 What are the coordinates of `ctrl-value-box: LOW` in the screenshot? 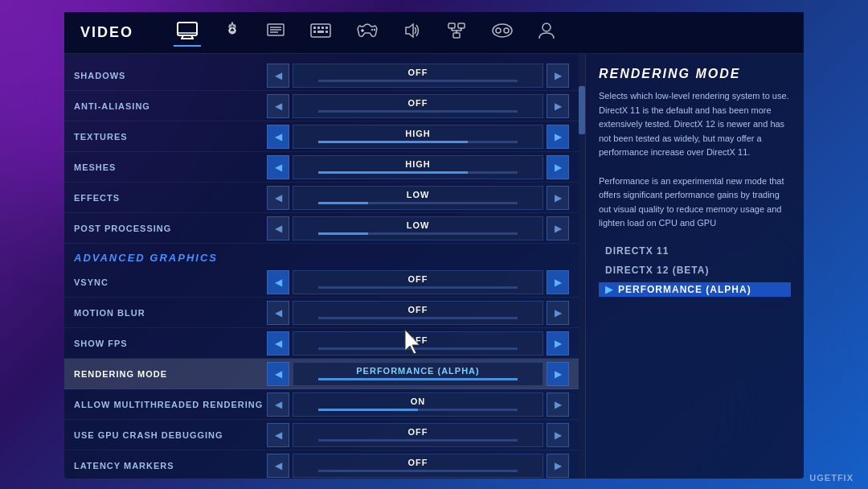 It's located at (418, 198).